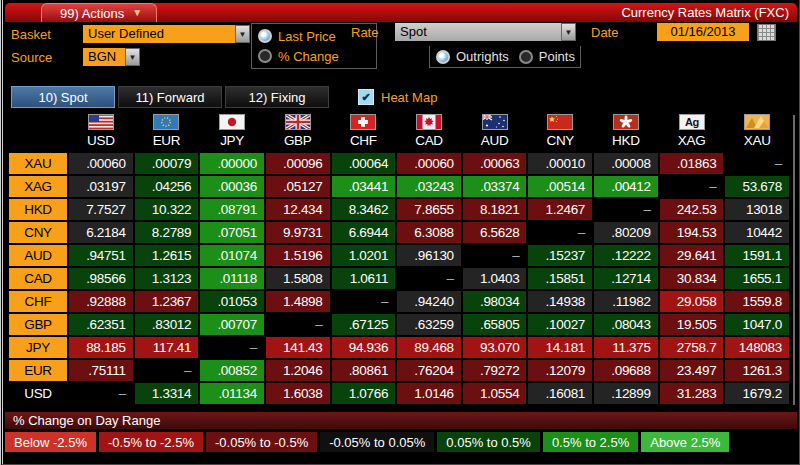 This screenshot has height=465, width=800. Describe the element at coordinates (364, 186) in the screenshot. I see `cell-xag-chf: .03441` at that location.